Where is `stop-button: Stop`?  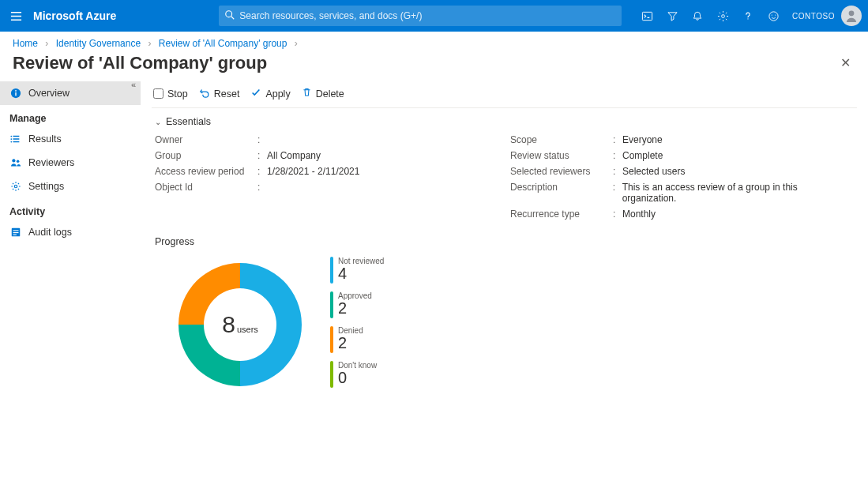 stop-button: Stop is located at coordinates (171, 94).